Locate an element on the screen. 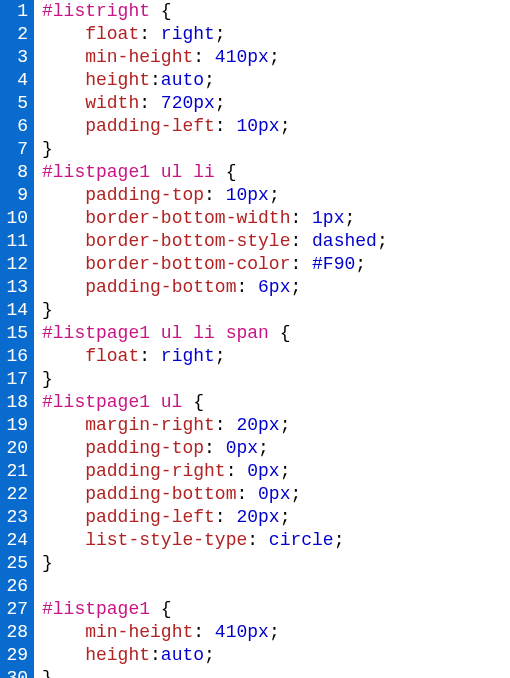  code-line: #listpage1 ul { is located at coordinates (276, 402).